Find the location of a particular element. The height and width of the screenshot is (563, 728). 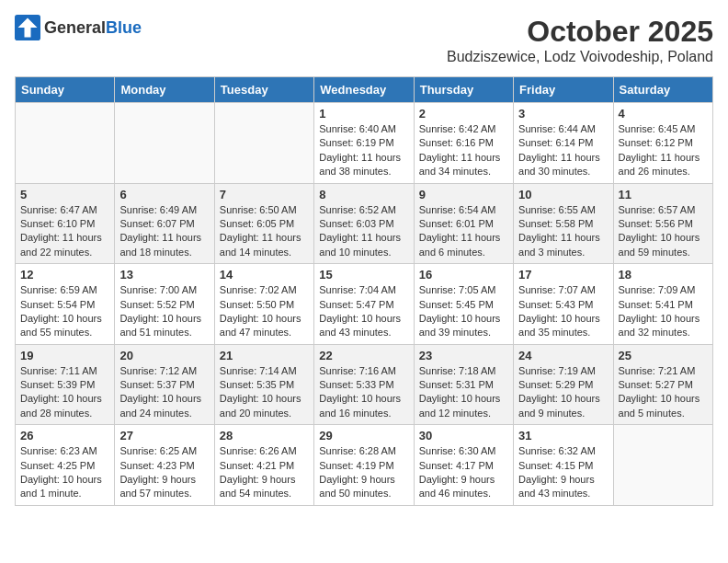

day-number: 18 is located at coordinates (664, 274).